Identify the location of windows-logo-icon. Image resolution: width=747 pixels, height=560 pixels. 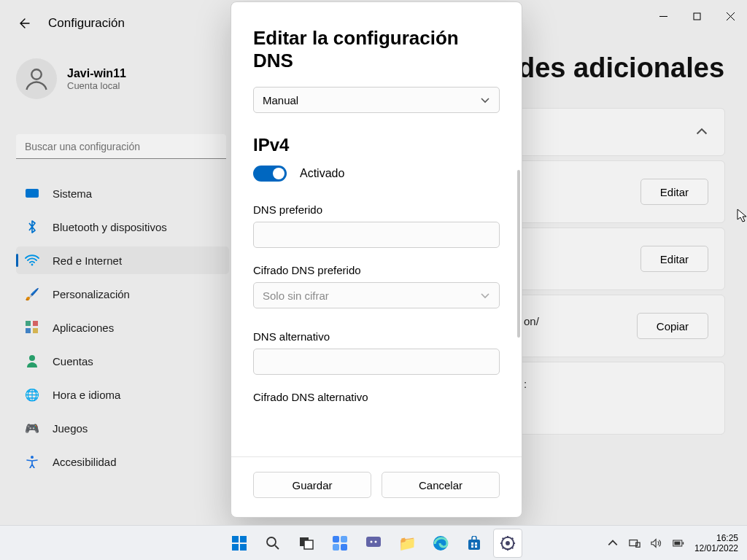
(239, 543).